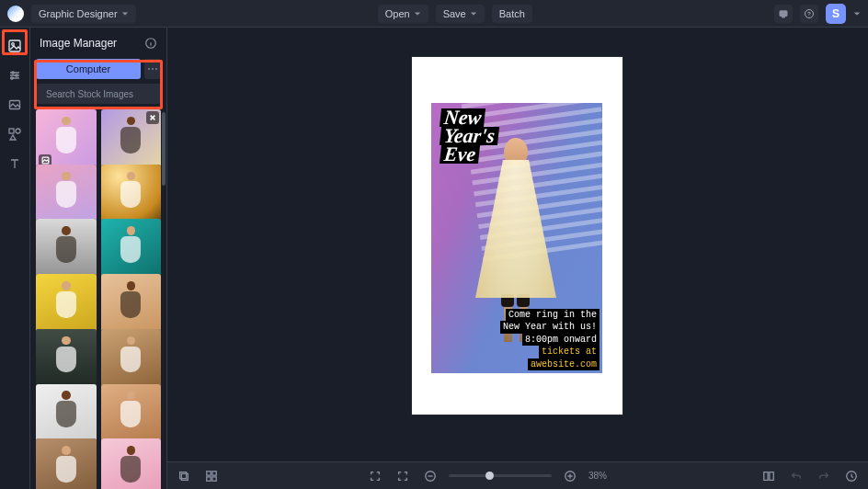 Image resolution: width=868 pixels, height=489 pixels. I want to click on image-on-canvas-icon, so click(46, 160).